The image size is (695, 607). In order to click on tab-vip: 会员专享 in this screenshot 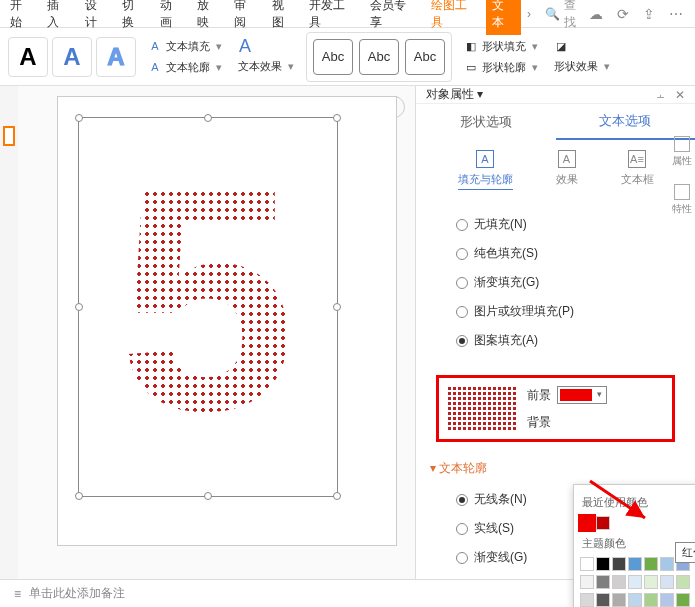, I will do `click(394, 18)`.